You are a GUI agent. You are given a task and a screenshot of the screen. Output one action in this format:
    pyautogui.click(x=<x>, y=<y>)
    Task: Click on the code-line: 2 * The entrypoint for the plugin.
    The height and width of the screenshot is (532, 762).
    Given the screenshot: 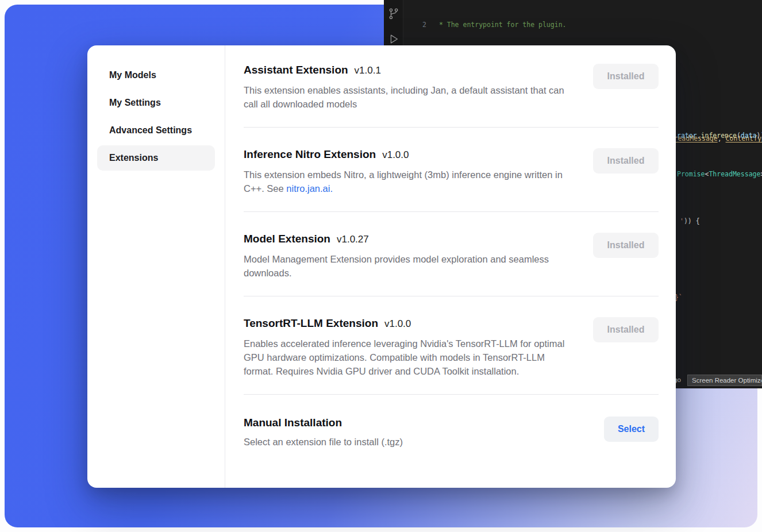 What is the action you would take?
    pyautogui.click(x=583, y=25)
    